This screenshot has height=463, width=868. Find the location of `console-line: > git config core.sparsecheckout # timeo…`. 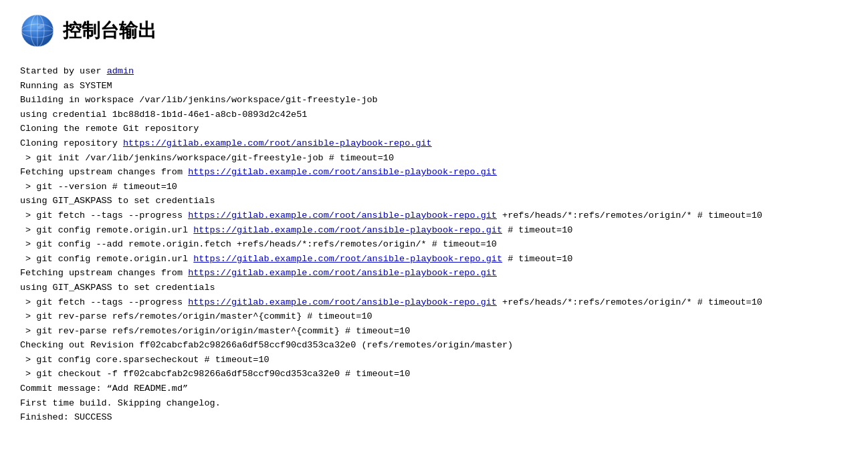

console-line: > git config core.sparsecheckout # timeo… is located at coordinates (434, 360).